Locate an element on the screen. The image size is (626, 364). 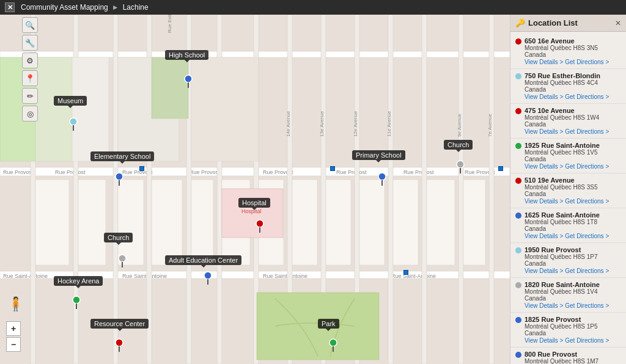
locate-tool-button: ◎ is located at coordinates (30, 114).